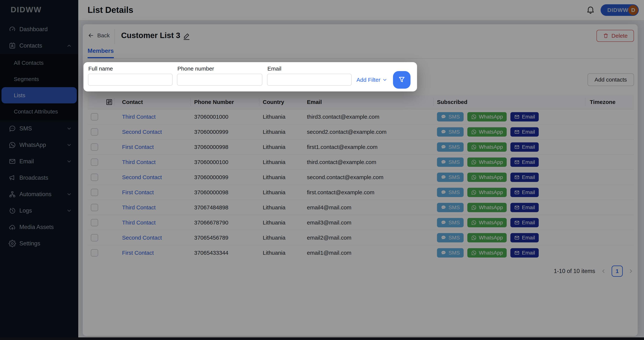 The height and width of the screenshot is (340, 644). Describe the element at coordinates (196, 69) in the screenshot. I see `phone-number-label: Phone number` at that location.